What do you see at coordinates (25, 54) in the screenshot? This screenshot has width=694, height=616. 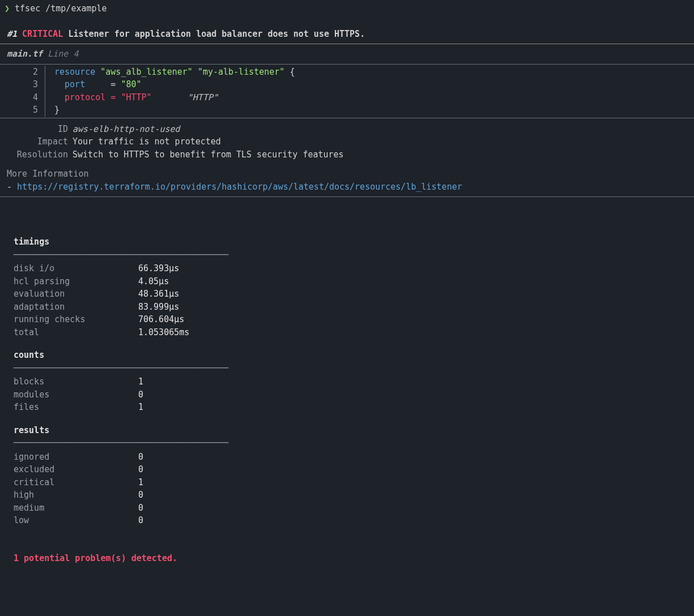 I see `file-name: main.tf` at bounding box center [25, 54].